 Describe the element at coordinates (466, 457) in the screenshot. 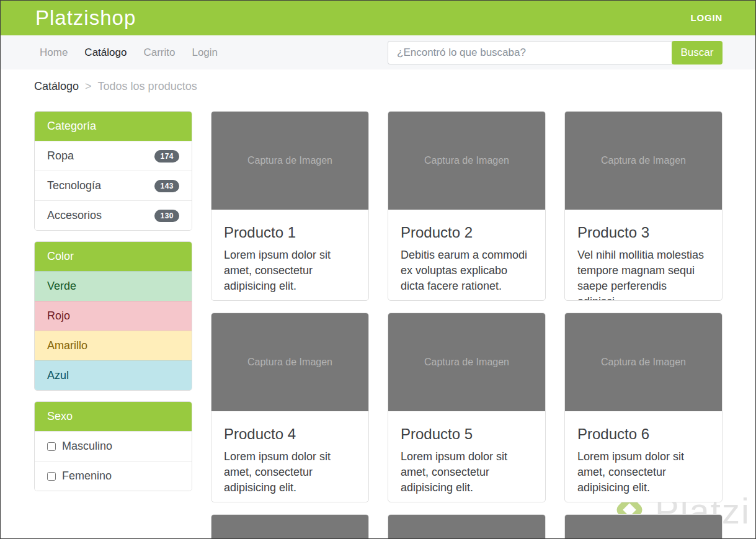

I see `product-card-body: Producto 5 Lorem ipsum dolor sit amet, c…` at that location.